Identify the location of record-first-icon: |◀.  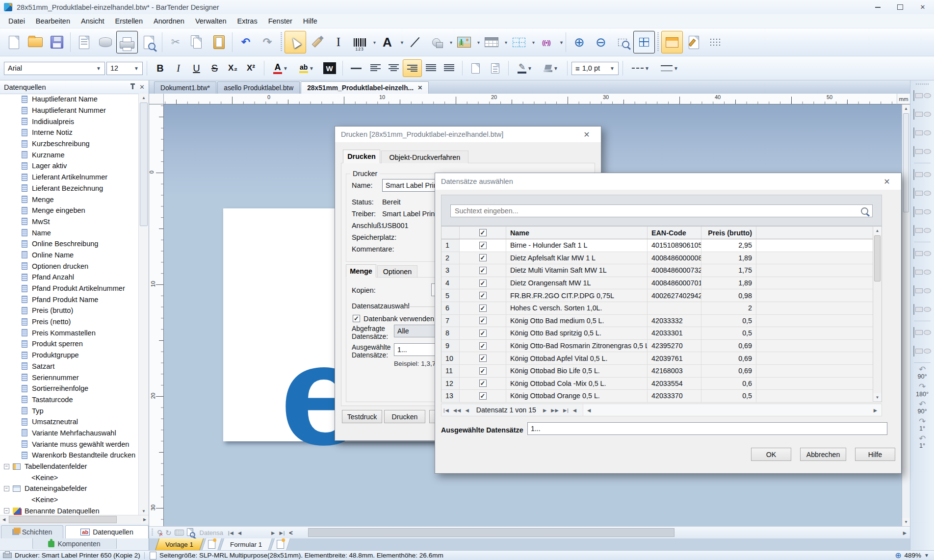
(231, 533).